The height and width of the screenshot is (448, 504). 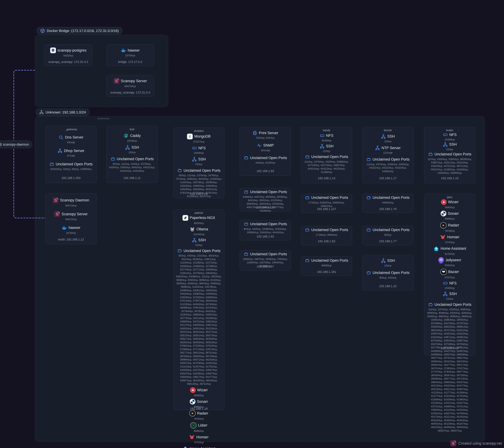 I want to click on host-ip: scanopy_scanopy: 172.31.0.2, so click(x=68, y=62).